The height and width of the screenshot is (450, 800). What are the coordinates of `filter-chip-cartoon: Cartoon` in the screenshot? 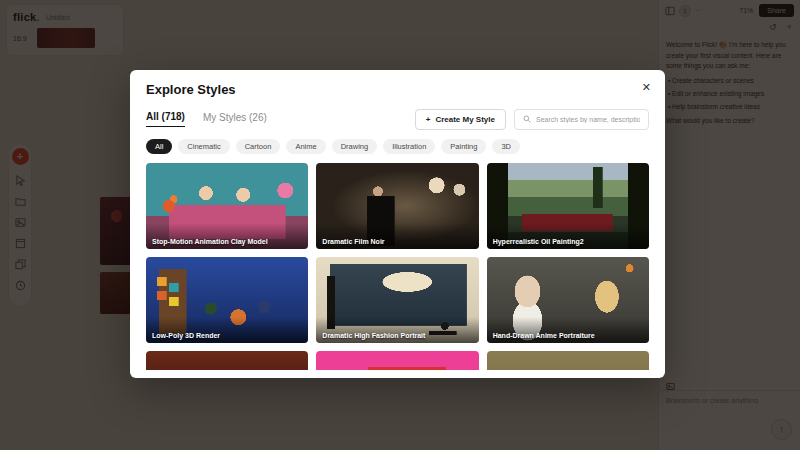 It's located at (258, 146).